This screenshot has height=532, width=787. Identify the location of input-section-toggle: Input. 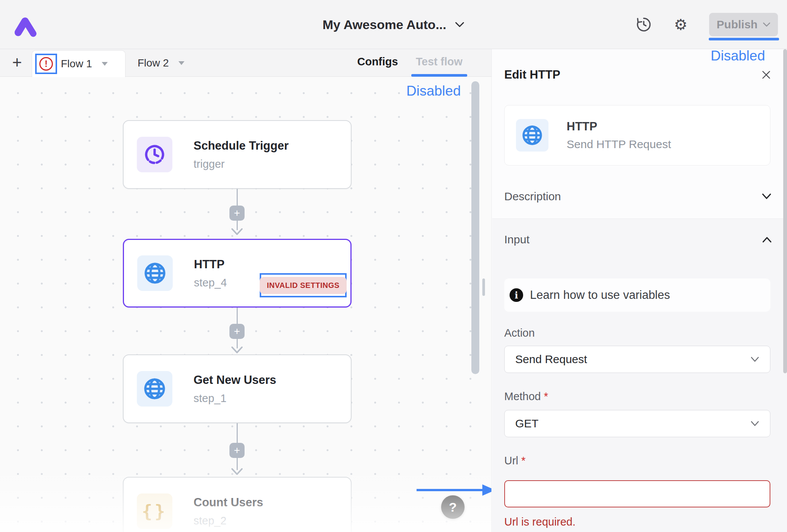
(638, 240).